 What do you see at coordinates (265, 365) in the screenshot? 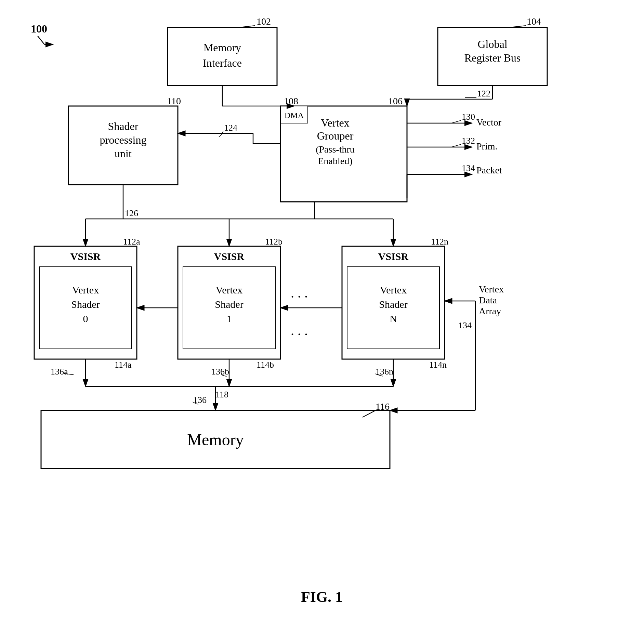
I see `ref-114b: 114b` at bounding box center [265, 365].